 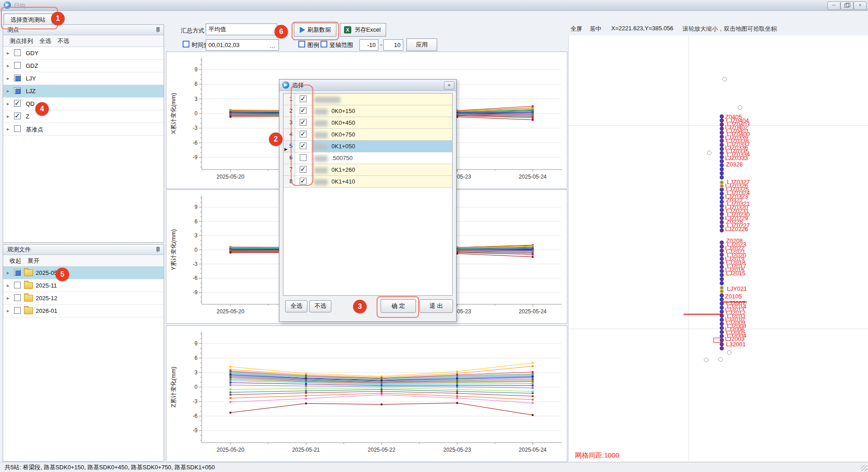 I want to click on time-query-checkbox, so click(x=186, y=44).